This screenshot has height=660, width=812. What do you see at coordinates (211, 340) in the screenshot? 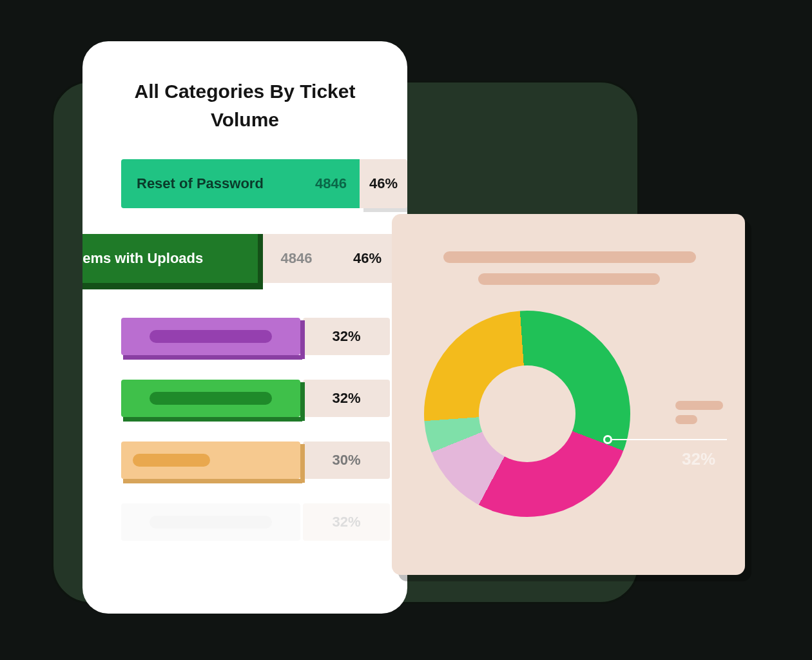
I see `bar-purple` at bounding box center [211, 340].